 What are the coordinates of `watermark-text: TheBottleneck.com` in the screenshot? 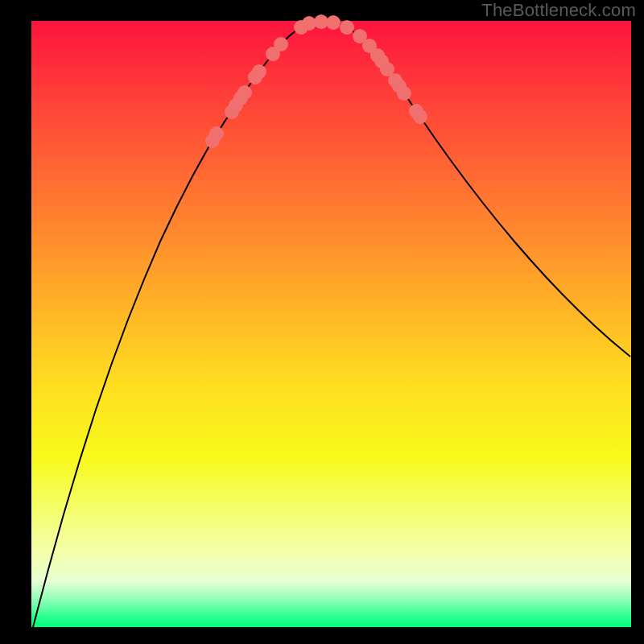 It's located at (559, 10).